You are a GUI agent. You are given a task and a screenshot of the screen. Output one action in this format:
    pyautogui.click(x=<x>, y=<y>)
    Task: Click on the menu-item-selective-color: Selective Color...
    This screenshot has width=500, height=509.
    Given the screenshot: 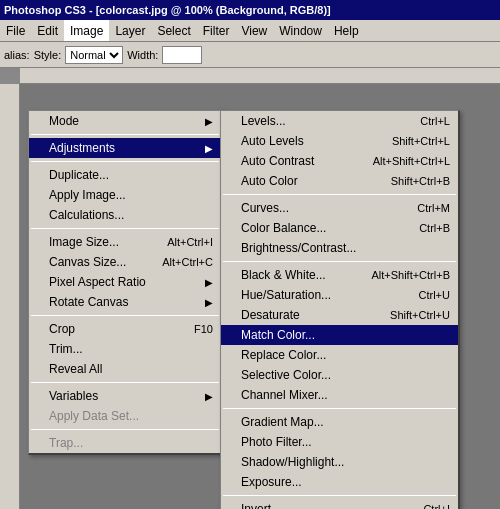 What is the action you would take?
    pyautogui.click(x=340, y=375)
    